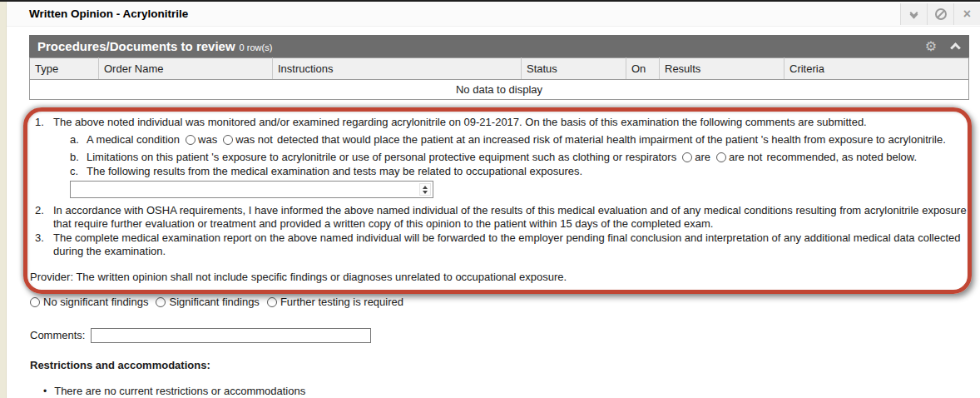 The image size is (980, 398). I want to click on opinion-item-3: 3. The complete medical examination repo…, so click(501, 245).